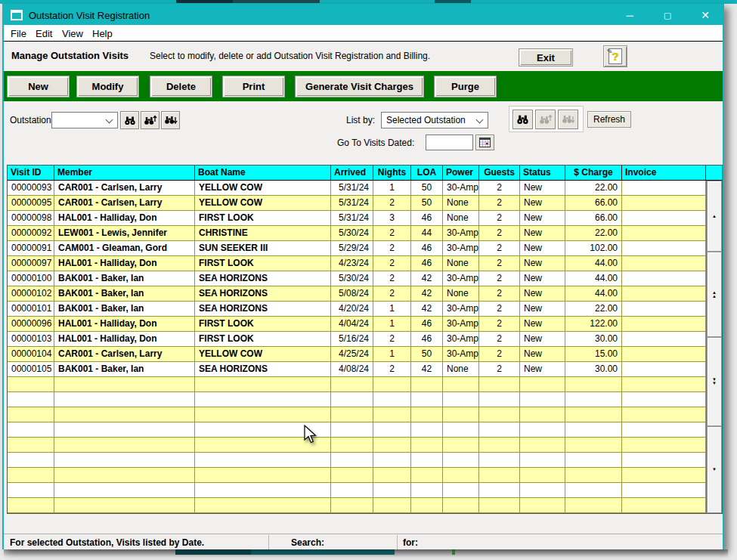 The width and height of the screenshot is (737, 560). What do you see at coordinates (667, 15) in the screenshot?
I see `maximize-button: ▢` at bounding box center [667, 15].